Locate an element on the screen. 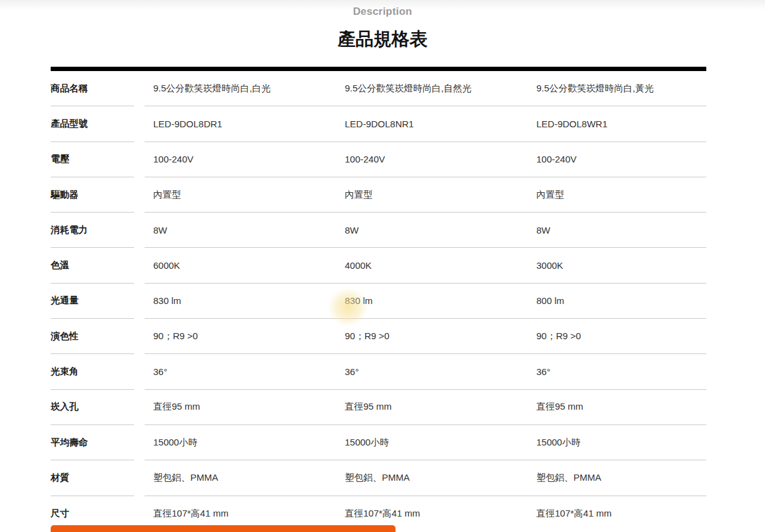 Image resolution: width=765 pixels, height=532 pixels. table-row: 平均壽命15000小時15000小時15000小時 is located at coordinates (378, 442).